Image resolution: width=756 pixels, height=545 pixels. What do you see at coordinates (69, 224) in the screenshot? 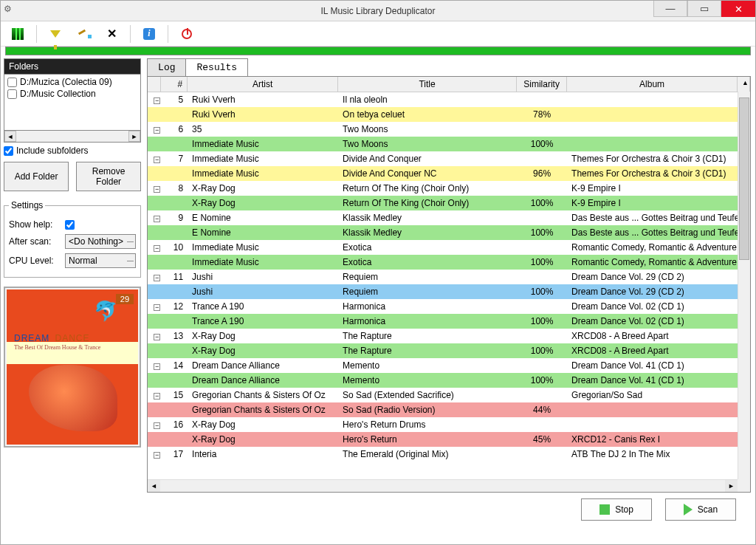
I see `show-help-checkbox` at bounding box center [69, 224].